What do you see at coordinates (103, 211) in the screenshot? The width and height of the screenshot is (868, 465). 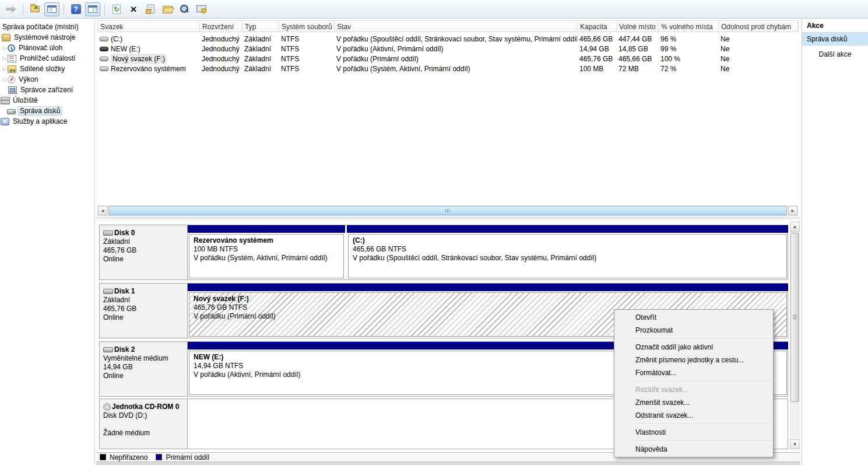 I see `scroll-left-button: ◄` at bounding box center [103, 211].